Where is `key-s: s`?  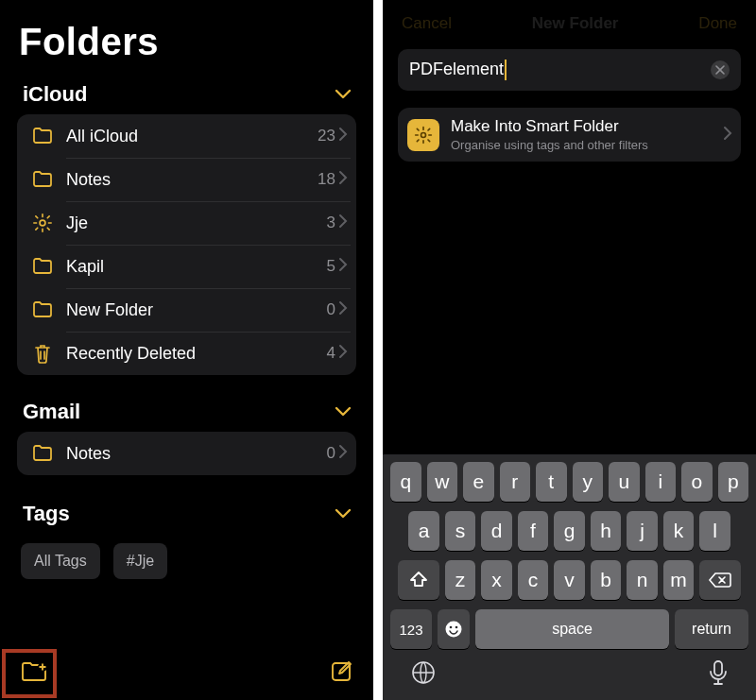
key-s: s is located at coordinates (461, 531).